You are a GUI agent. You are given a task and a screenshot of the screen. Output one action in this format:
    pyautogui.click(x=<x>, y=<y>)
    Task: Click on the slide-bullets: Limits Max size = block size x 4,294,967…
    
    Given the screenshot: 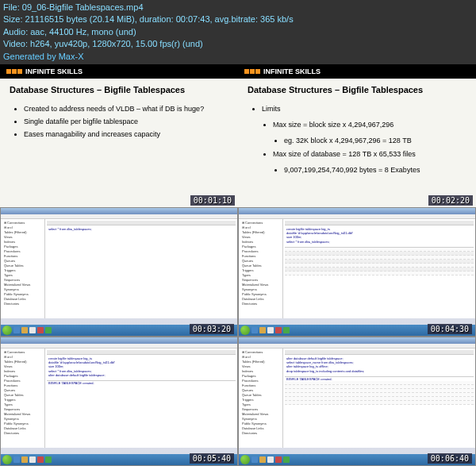 What is the action you would take?
    pyautogui.click(x=357, y=140)
    